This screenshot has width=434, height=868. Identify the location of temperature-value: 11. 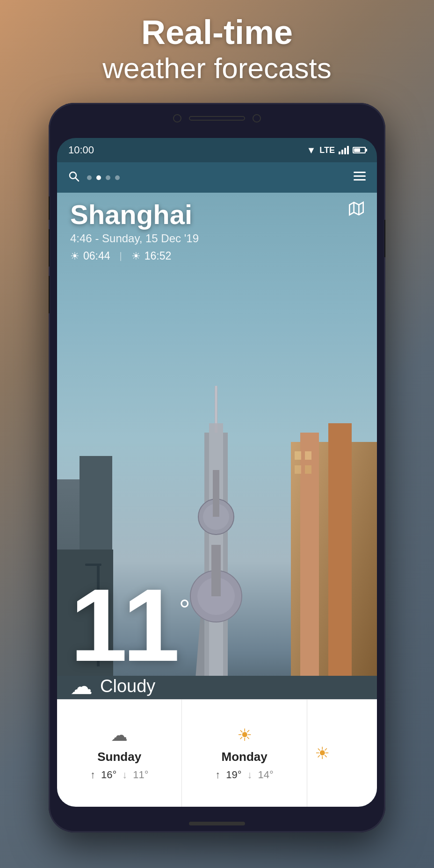
(123, 626).